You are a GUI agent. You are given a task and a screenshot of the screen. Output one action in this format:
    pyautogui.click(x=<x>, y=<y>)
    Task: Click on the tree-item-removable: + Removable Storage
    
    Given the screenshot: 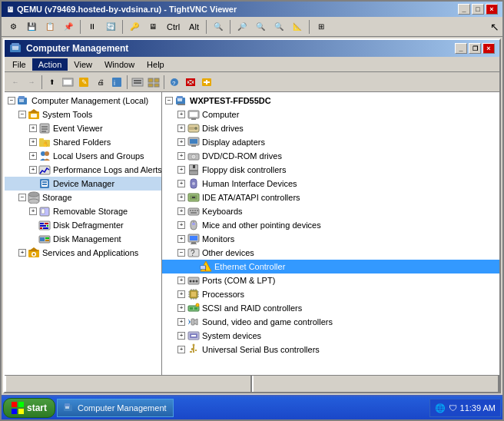 What is the action you would take?
    pyautogui.click(x=83, y=211)
    